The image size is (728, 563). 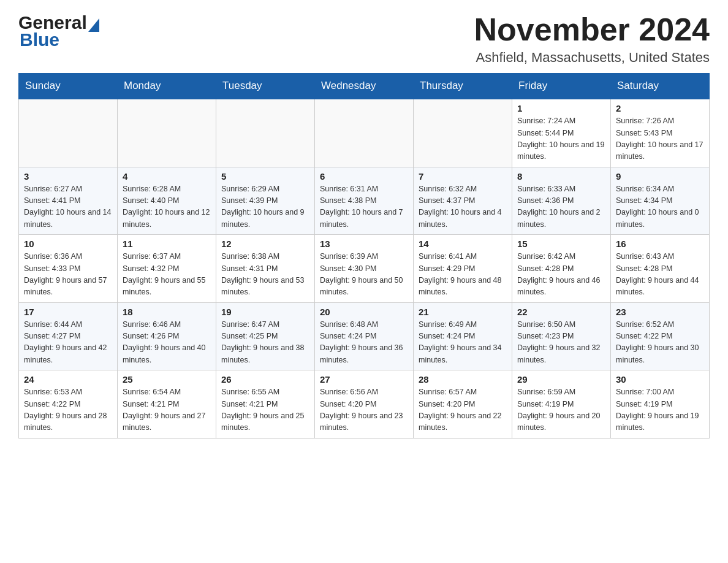 What do you see at coordinates (167, 244) in the screenshot?
I see `day-number: 11` at bounding box center [167, 244].